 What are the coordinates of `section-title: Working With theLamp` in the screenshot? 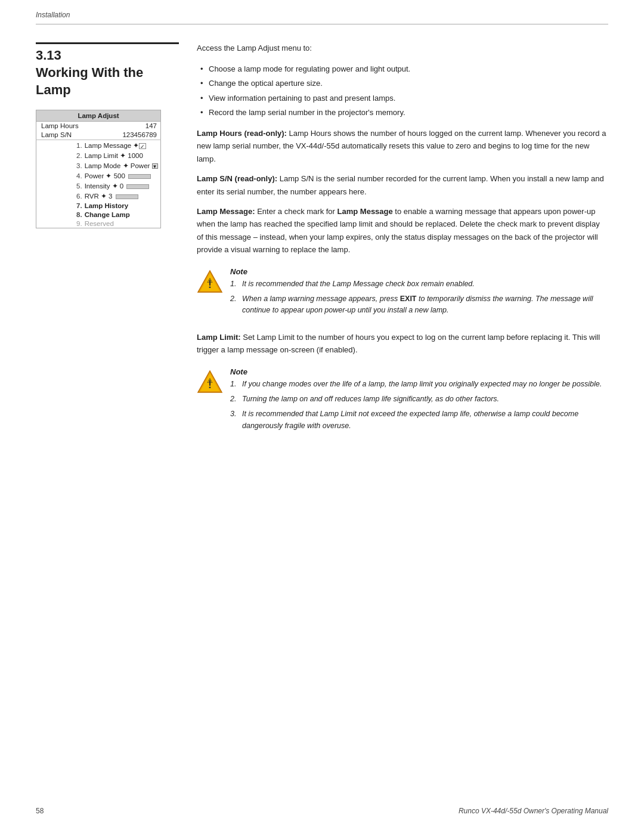 It's located at (107, 81).